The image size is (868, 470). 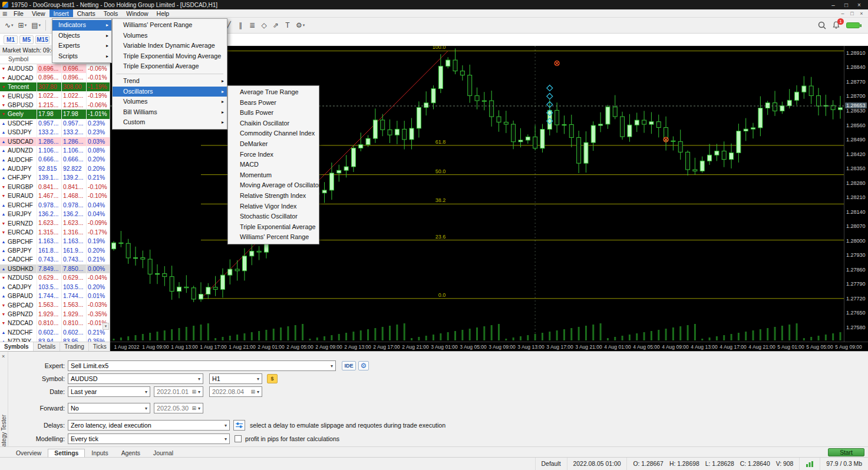 I want to click on menu-item-stochastic-oscillator: Stochastic Oscillator, so click(x=273, y=217).